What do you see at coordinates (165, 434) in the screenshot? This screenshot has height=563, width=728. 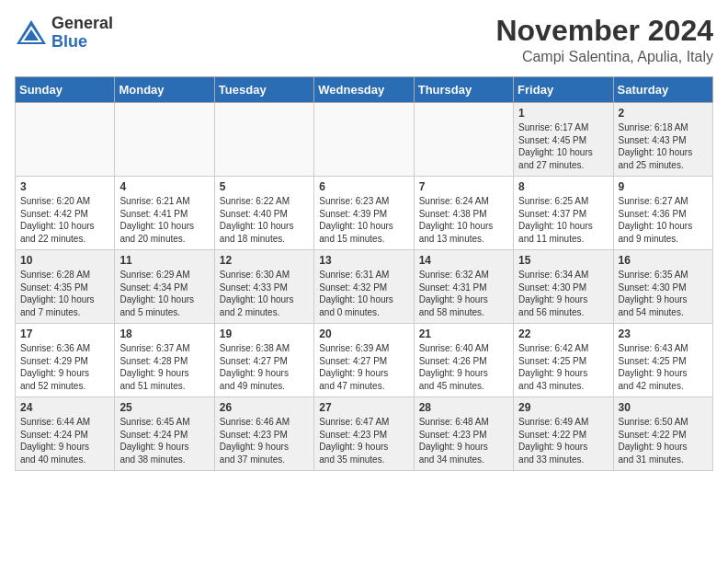 I see `calendar-cell: 25Sunrise: 6:45 AMSunset: 4:24 PMDayligh…` at bounding box center [165, 434].